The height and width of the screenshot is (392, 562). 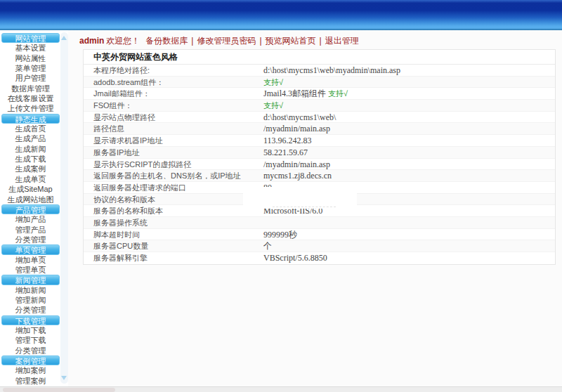 What do you see at coordinates (319, 105) in the screenshot?
I see `table-row: FSO组件： 支持√` at bounding box center [319, 105].